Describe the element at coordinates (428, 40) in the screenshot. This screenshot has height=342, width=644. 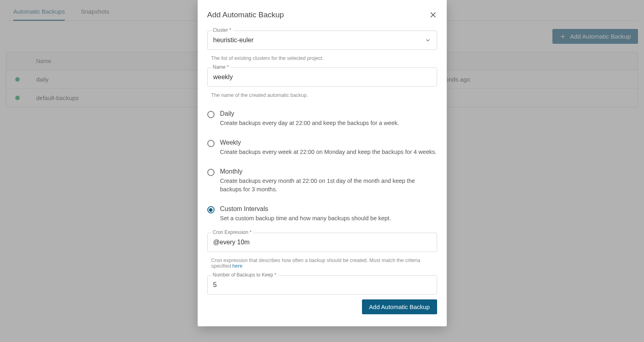
I see `chevron-down-icon` at that location.